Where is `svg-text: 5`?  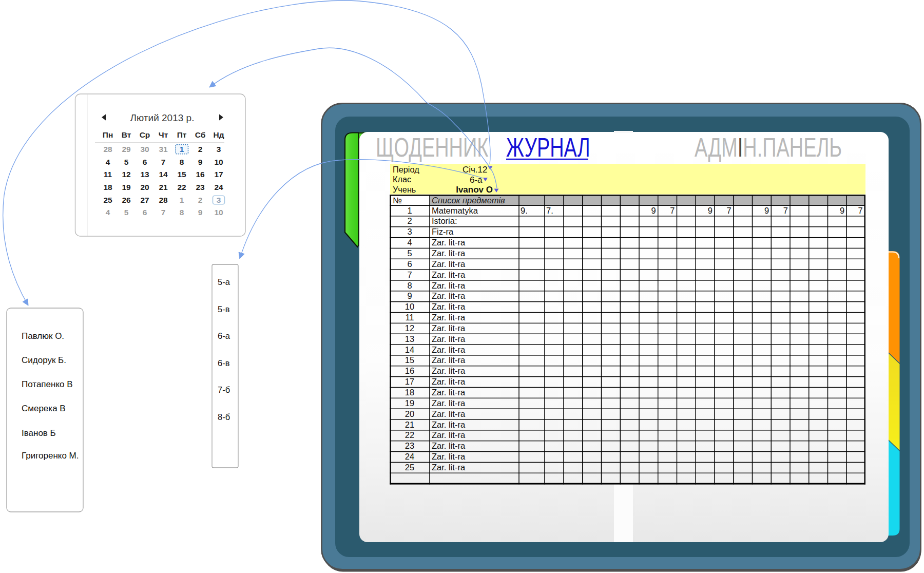 svg-text: 5 is located at coordinates (126, 162).